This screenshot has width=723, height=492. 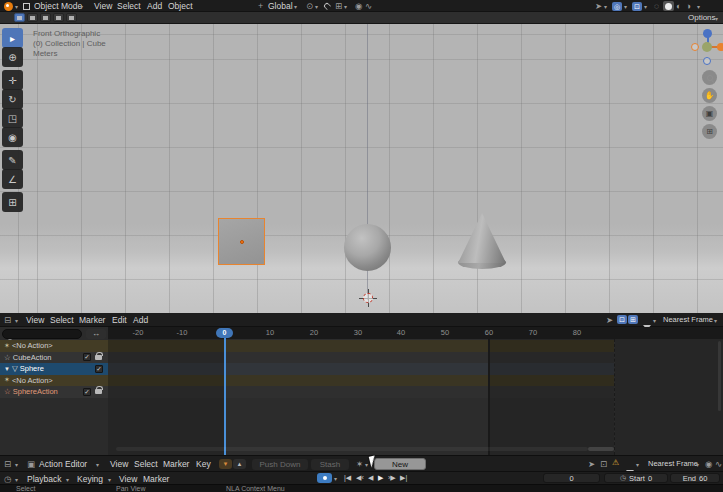 I want to click on tool-transform: ◉, so click(x=12, y=137).